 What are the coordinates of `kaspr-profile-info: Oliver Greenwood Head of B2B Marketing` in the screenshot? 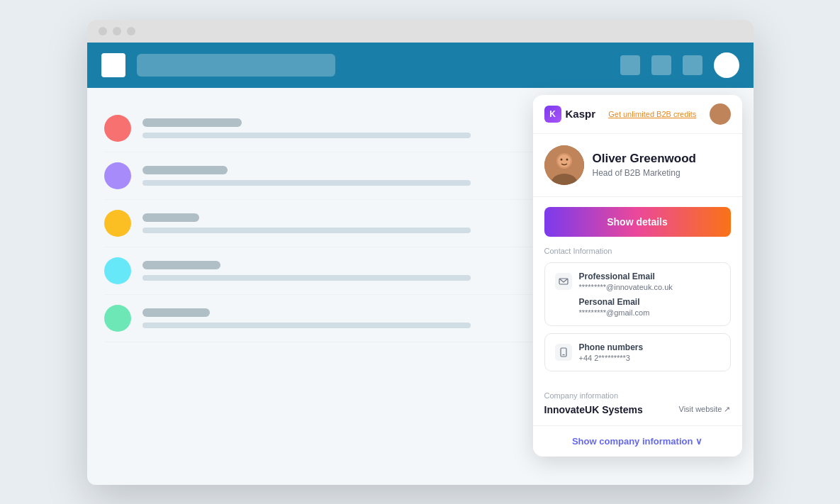 It's located at (644, 164).